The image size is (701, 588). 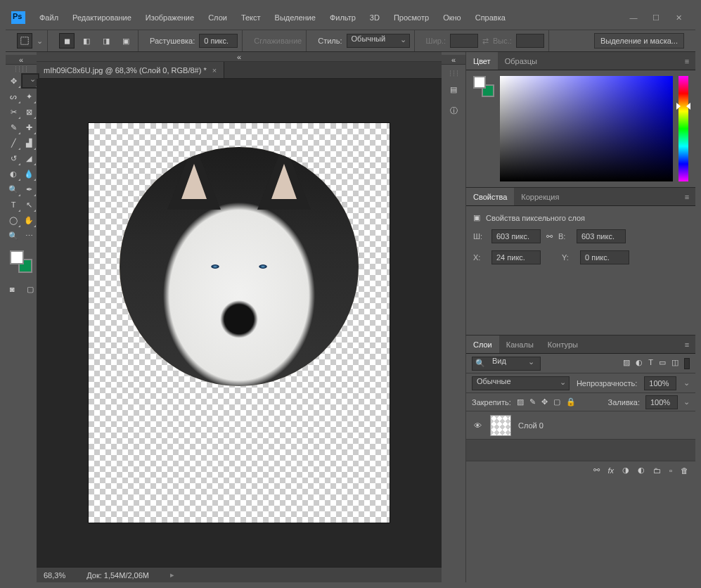 What do you see at coordinates (521, 60) in the screenshot?
I see `tab-swatches: Образцы` at bounding box center [521, 60].